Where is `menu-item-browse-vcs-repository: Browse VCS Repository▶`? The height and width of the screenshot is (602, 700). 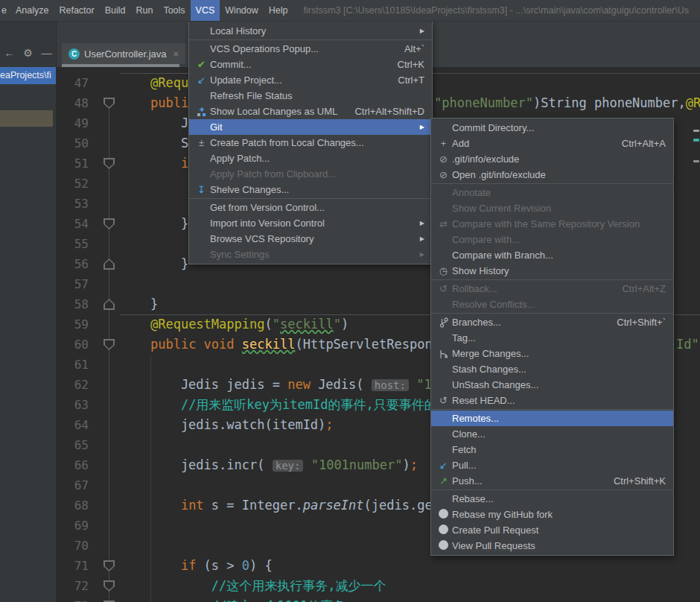 menu-item-browse-vcs-repository: Browse VCS Repository▶ is located at coordinates (311, 238).